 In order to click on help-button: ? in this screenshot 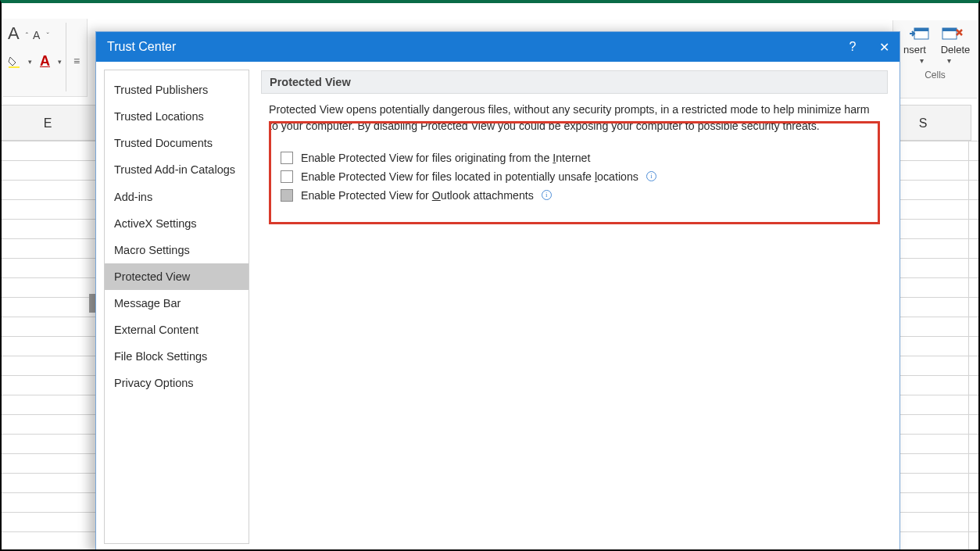, I will do `click(853, 47)`.